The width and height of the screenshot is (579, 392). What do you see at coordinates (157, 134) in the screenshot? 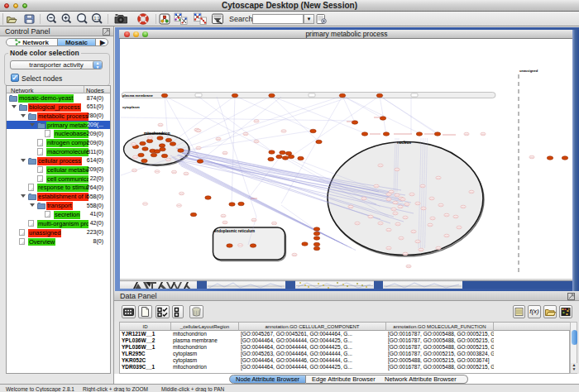
I see `svg-text: mitochondrion` at bounding box center [157, 134].